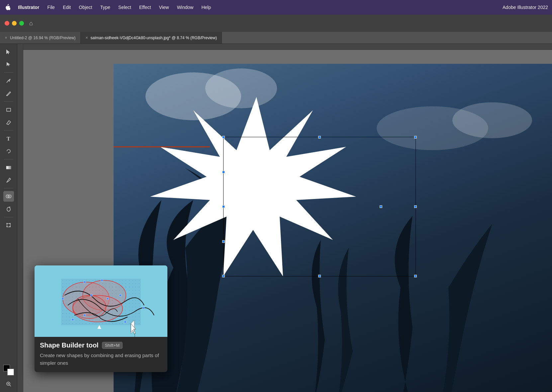 This screenshot has height=392, width=552. What do you see at coordinates (9, 151) in the screenshot?
I see `rotate-tool` at bounding box center [9, 151].